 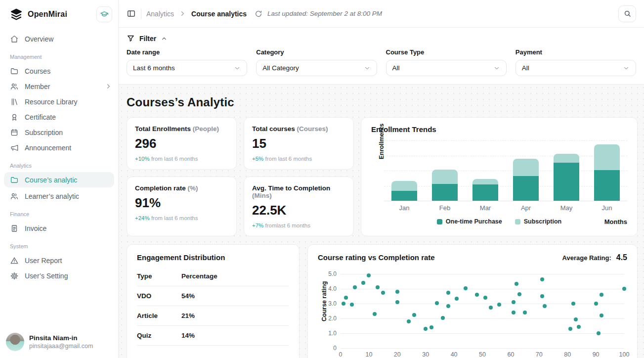 What do you see at coordinates (164, 39) in the screenshot?
I see `chevron-up-icon` at bounding box center [164, 39].